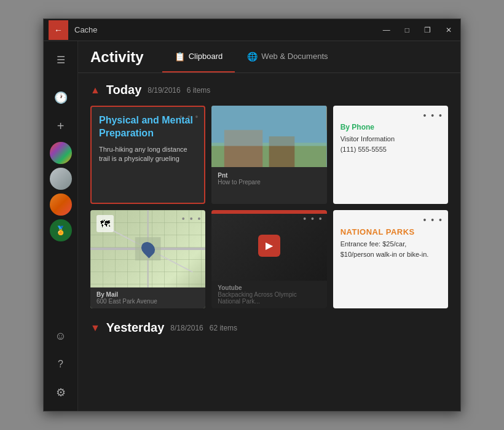  Describe the element at coordinates (61, 126) in the screenshot. I see `sidebar-add-icon: +` at that location.